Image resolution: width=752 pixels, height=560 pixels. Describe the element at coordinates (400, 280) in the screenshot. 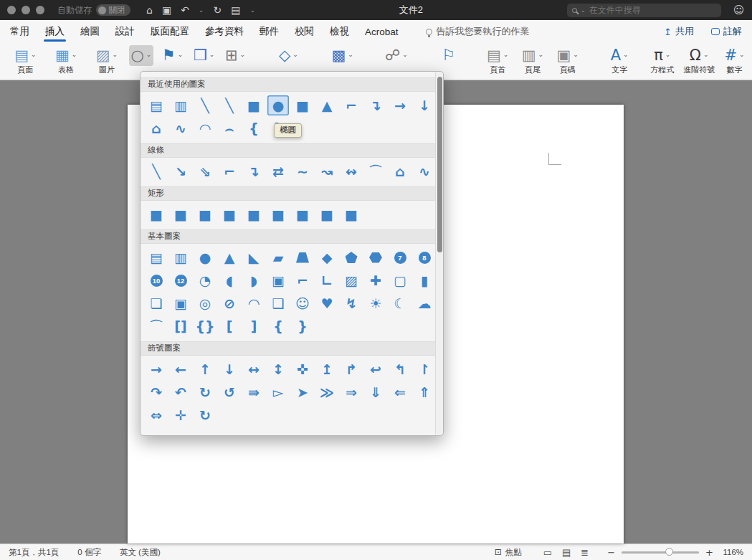

I see `shape-plaque: ▢` at that location.